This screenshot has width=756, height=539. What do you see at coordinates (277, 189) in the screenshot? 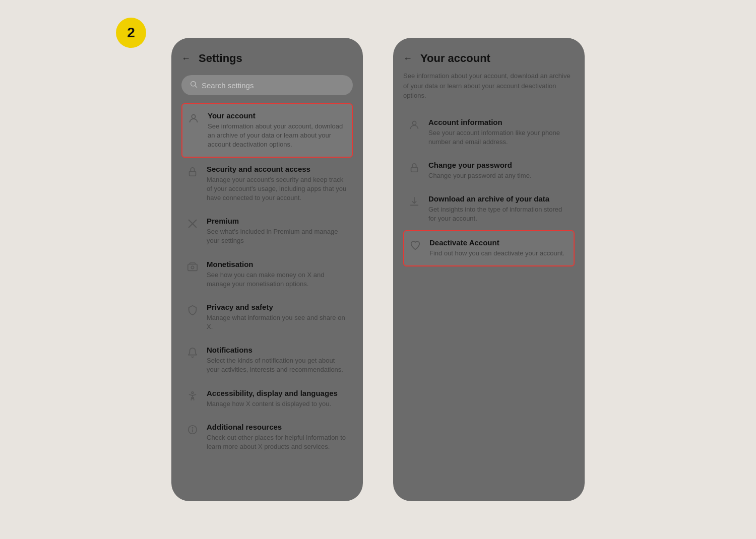
I see `security-desc: Manage your account's security and keep …` at bounding box center [277, 189].